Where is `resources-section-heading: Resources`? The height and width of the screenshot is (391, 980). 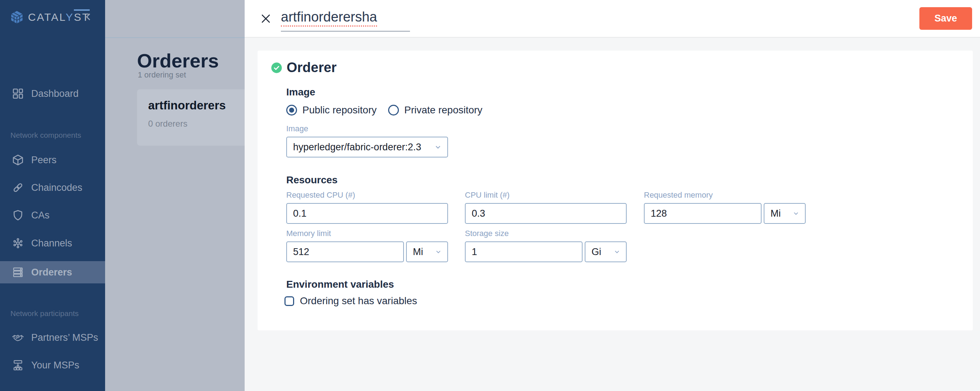
resources-section-heading: Resources is located at coordinates (312, 180).